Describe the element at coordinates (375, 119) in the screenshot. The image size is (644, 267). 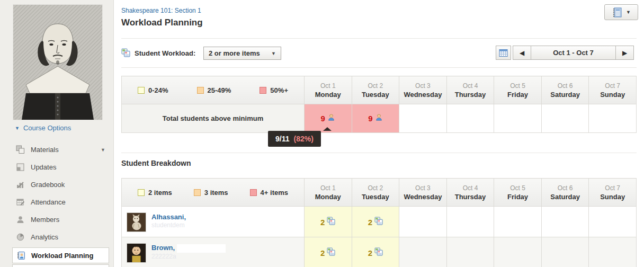
I see `total-cell-oct2: 9` at that location.